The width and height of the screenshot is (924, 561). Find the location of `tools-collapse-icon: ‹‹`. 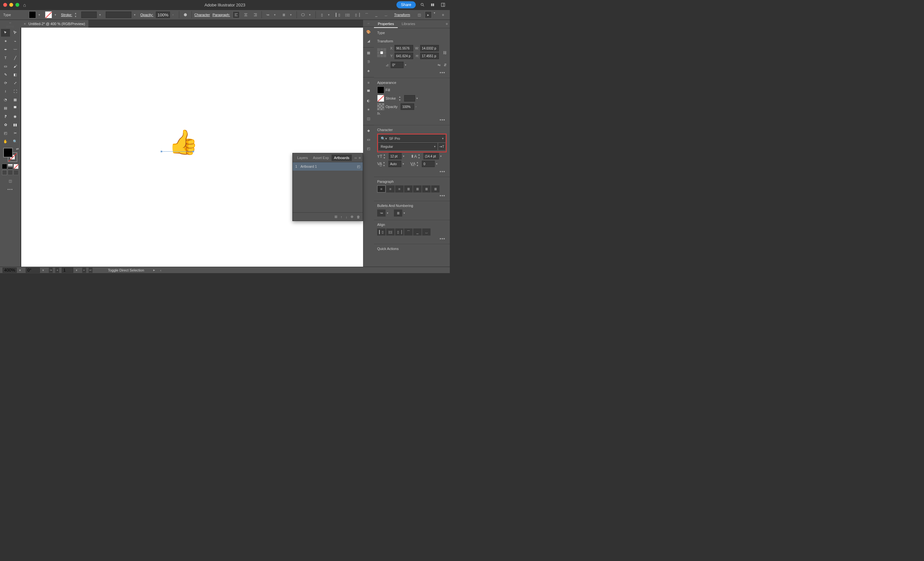

tools-collapse-icon: ‹‹ is located at coordinates (10, 23).